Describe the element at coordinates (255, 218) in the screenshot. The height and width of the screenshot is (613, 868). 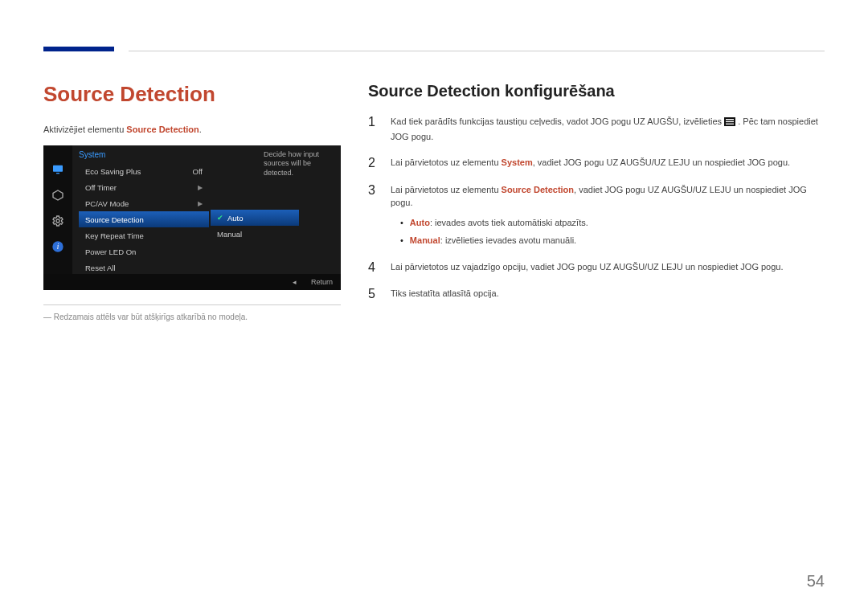
I see `osd-sub-auto: ✔ Auto` at that location.